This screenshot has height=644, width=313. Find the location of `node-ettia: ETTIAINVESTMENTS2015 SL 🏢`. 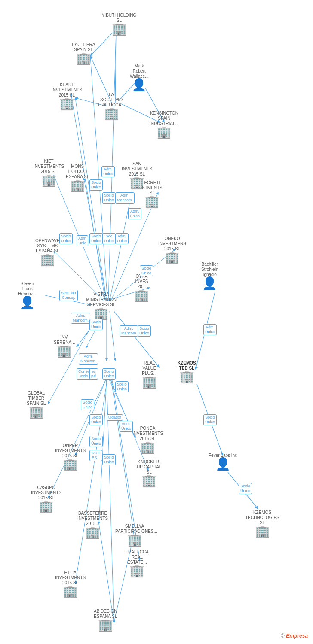

node-ettia: ETTIAINVESTMENTS2015 SL 🏢 is located at coordinates (71, 584).